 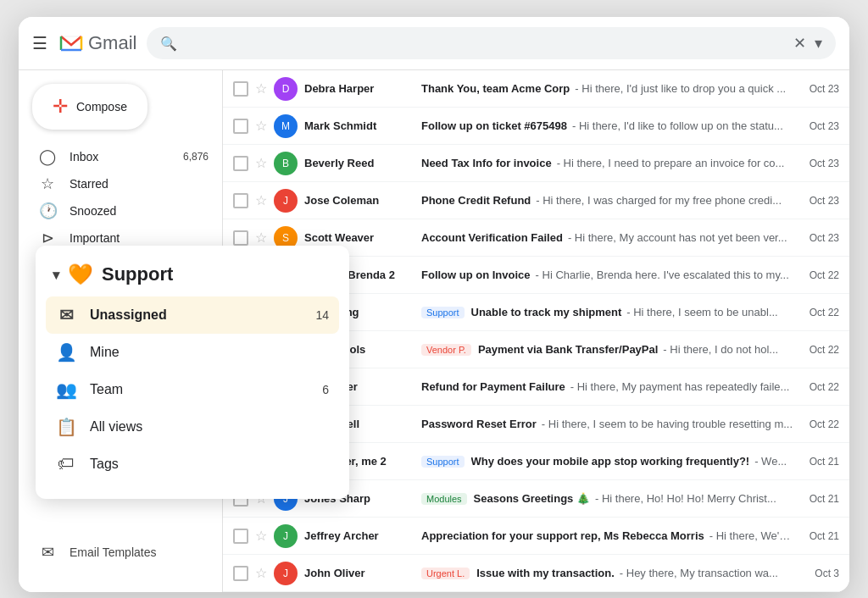 I want to click on sidebar-item-starred: ☆ Starred, so click(x=120, y=184).